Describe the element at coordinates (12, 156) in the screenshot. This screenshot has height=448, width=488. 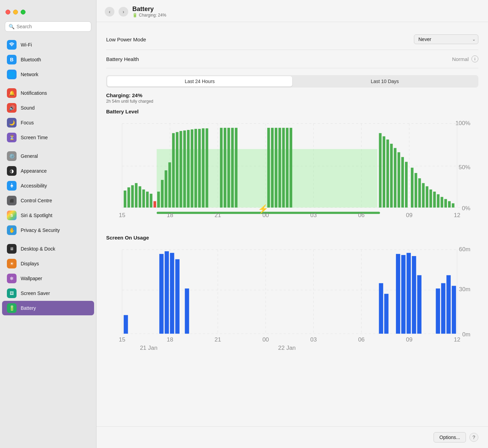
I see `general-icon: ⚙️` at that location.